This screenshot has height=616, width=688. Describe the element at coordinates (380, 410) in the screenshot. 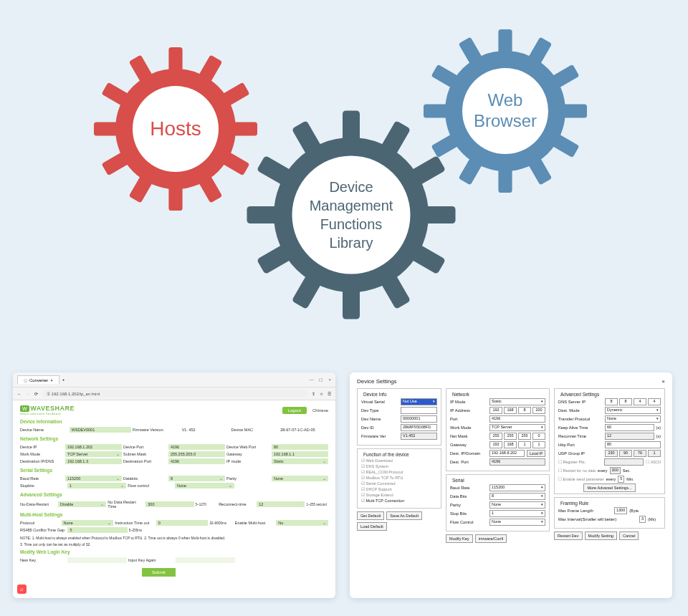

I see `label: Dev Type` at that location.